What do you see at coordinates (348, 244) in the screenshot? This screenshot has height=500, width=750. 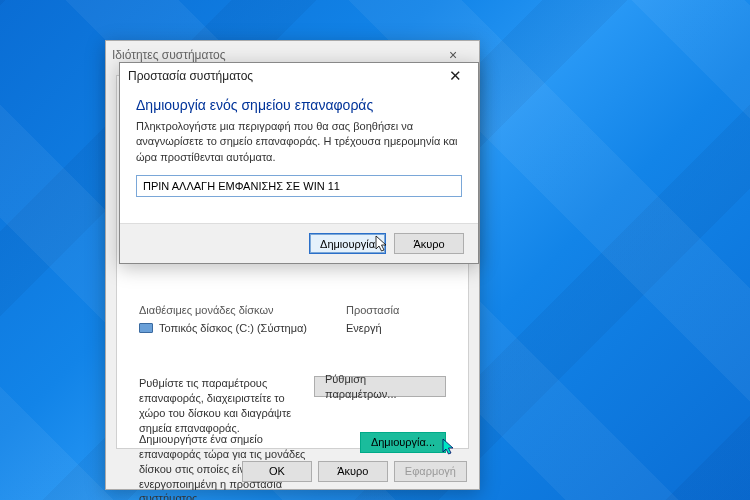 I see `dialog-create-button: Δημιουργία` at bounding box center [348, 244].